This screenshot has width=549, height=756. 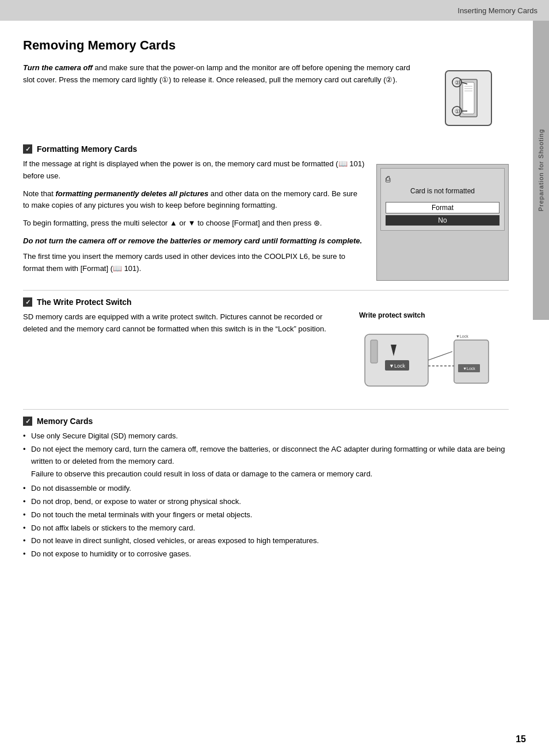 What do you see at coordinates (266, 45) in the screenshot?
I see `page-title: Removing Memory Cards` at bounding box center [266, 45].